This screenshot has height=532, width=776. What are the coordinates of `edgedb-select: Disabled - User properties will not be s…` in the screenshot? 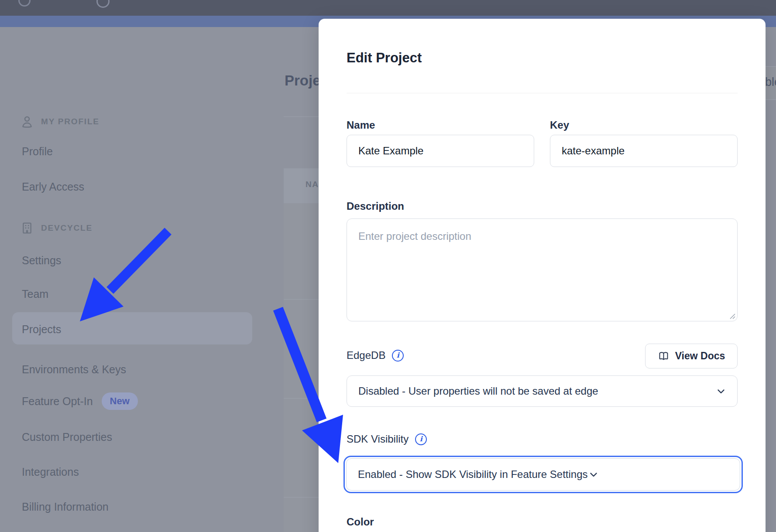 It's located at (542, 391).